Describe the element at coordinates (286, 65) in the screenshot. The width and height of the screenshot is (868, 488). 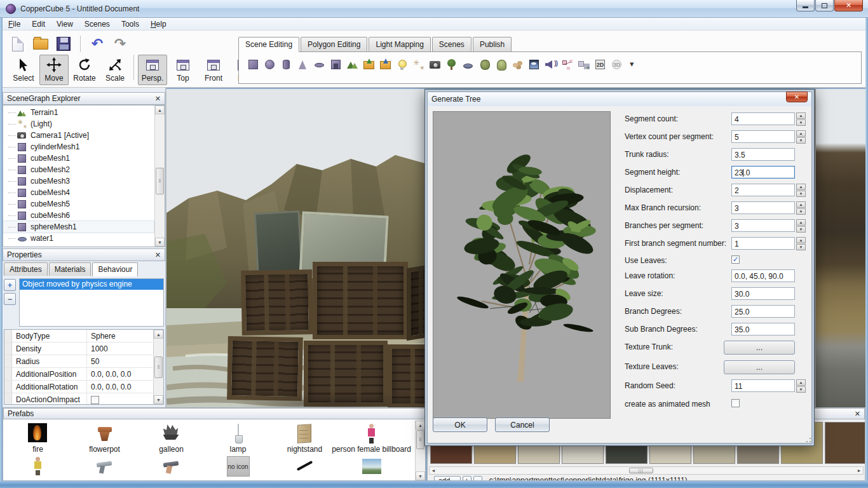
I see `cylinder-icon` at that location.